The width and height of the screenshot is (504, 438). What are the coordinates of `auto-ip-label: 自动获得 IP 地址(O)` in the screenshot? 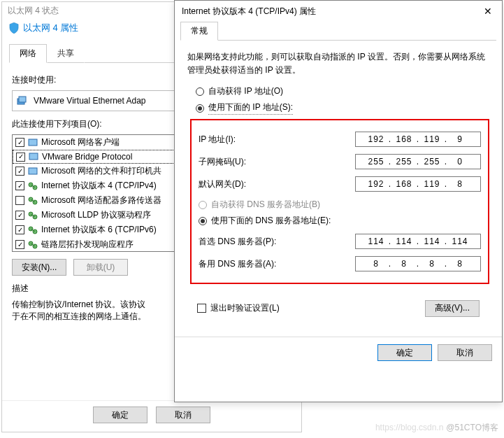 It's located at (246, 91).